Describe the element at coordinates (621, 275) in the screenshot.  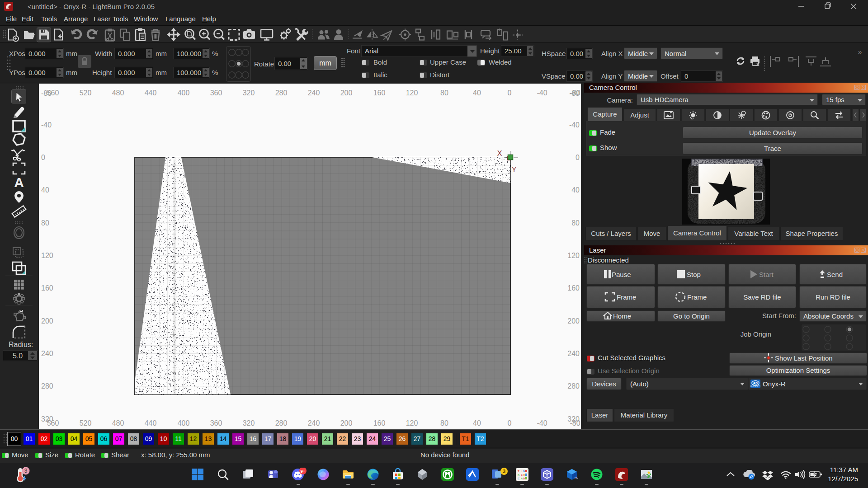
I see `svg-text: Pause` at that location.